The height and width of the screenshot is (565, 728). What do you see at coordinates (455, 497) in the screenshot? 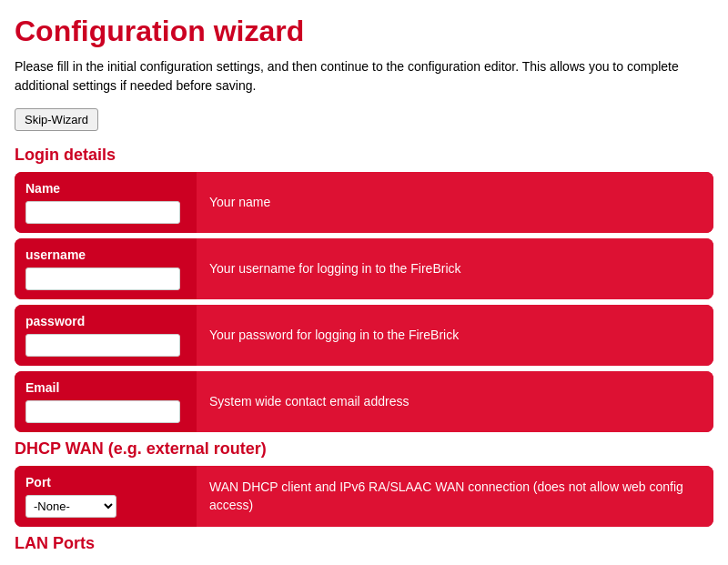
I see `port-description: WAN DHCP client and IPv6 RA/SLAAC WAN co…` at bounding box center [455, 497].